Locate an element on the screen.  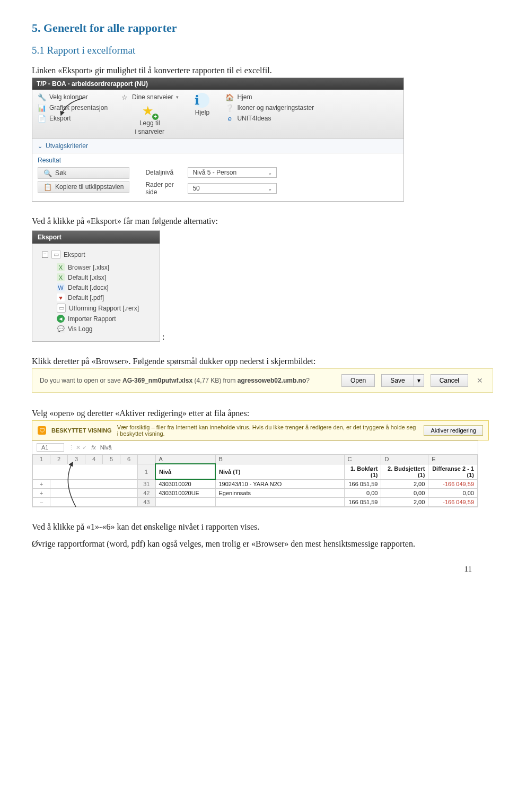
pdf-icon: ♥ is located at coordinates (60, 297).